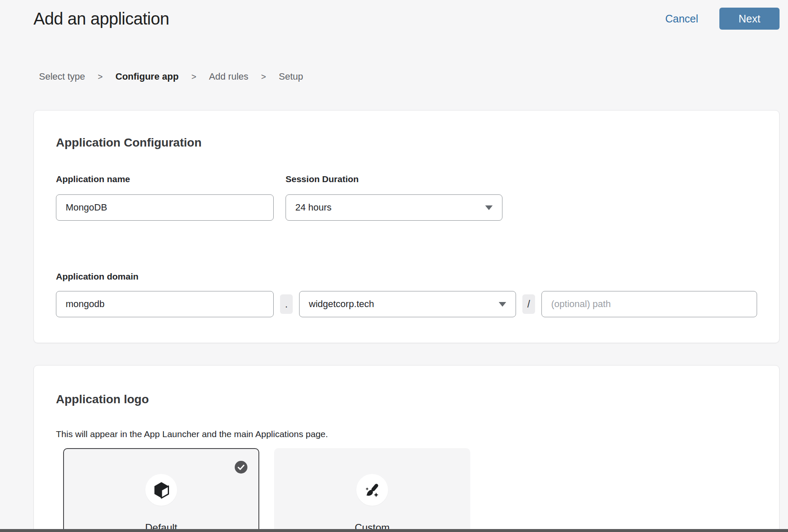  I want to click on application-name-label: Application name, so click(165, 179).